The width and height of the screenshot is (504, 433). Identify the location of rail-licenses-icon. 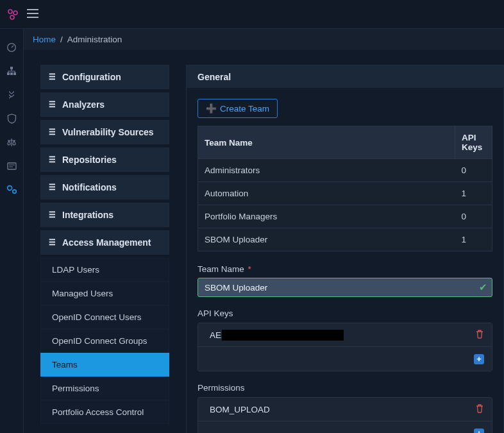
(12, 142).